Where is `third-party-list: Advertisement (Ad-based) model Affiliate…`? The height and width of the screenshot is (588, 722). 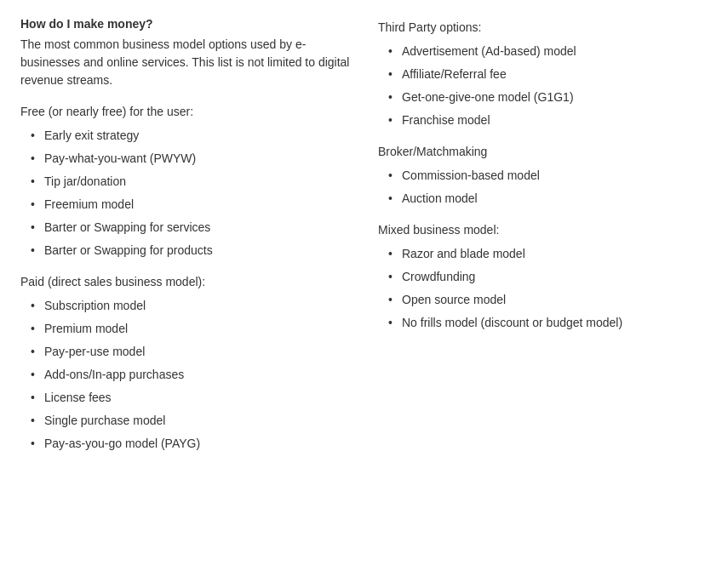
third-party-list: Advertisement (Ad-based) model Affiliate… is located at coordinates (545, 86).